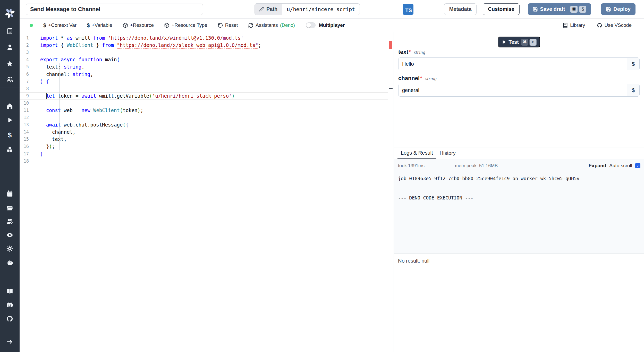 The image size is (644, 352). What do you see at coordinates (114, 9) in the screenshot?
I see `script-title-input` at bounding box center [114, 9].